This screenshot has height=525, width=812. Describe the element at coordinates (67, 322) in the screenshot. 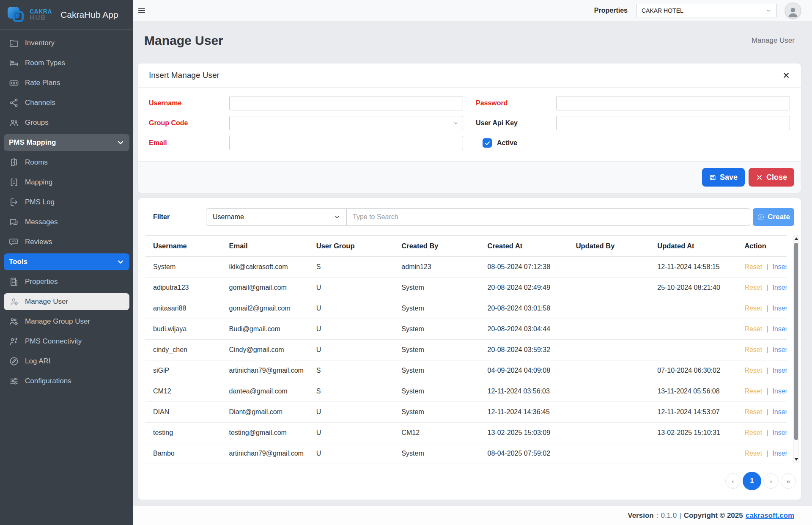

I see `sidebar-item-manage-group-user: Manage Group User` at that location.